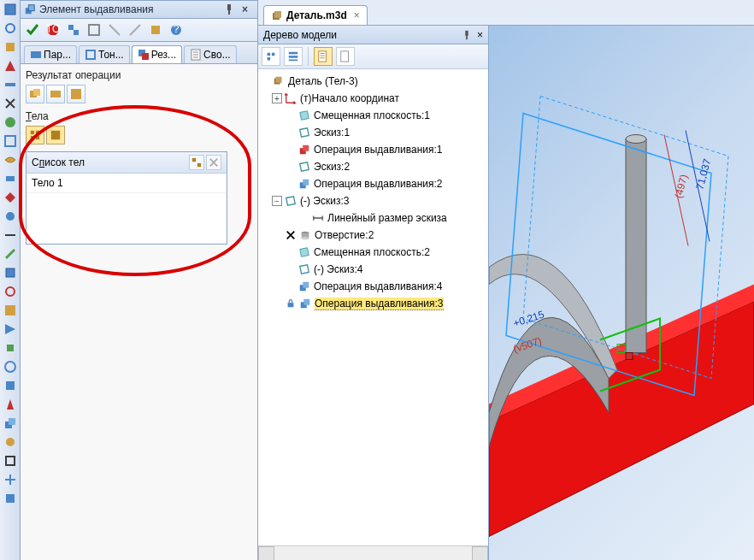 The width and height of the screenshot is (754, 560). What do you see at coordinates (373, 184) in the screenshot?
I see `tree-node-extrude2: Операция выдавливания:2` at bounding box center [373, 184].